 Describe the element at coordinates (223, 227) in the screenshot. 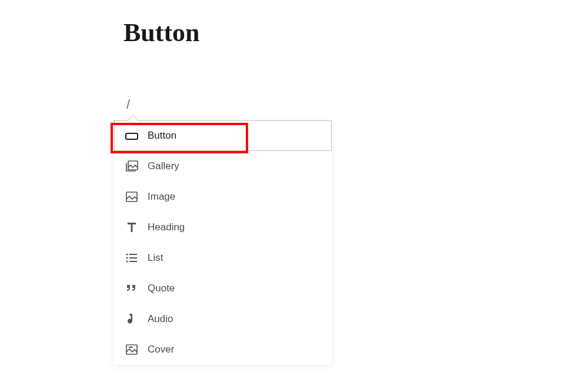

I see `menu-item-heading: Heading` at that location.